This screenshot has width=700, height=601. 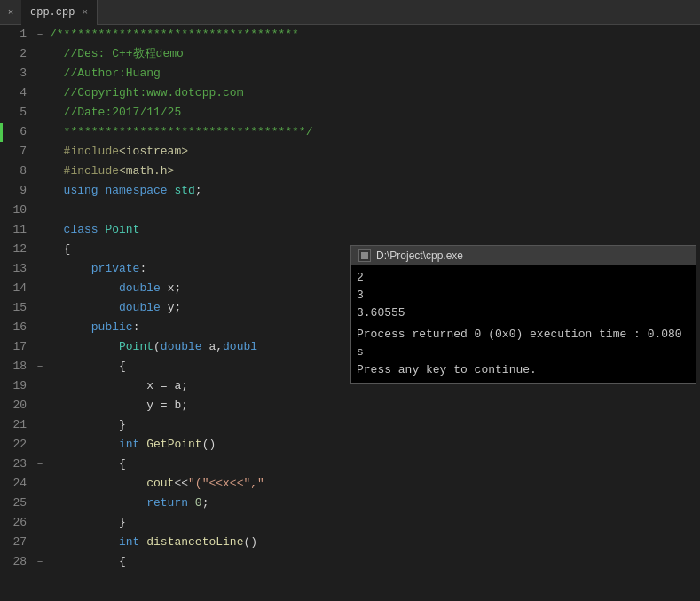 I want to click on code-line, so click(x=374, y=210).